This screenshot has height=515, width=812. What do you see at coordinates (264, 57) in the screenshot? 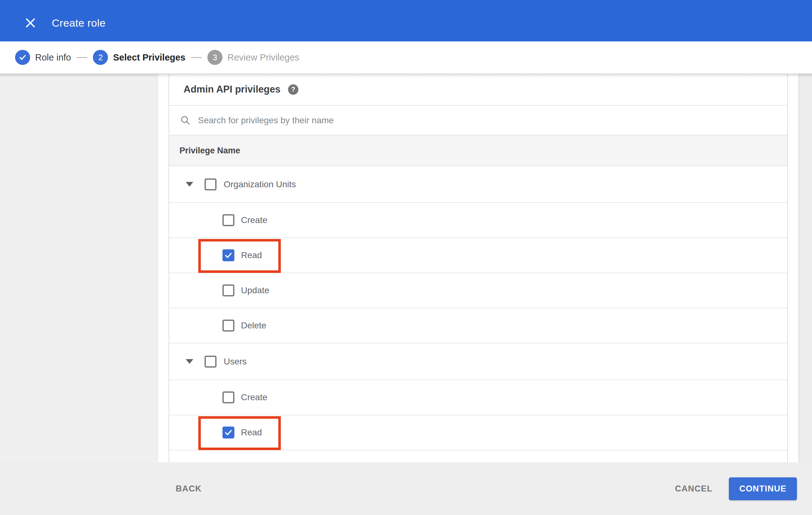
I see `step-label: Review Privileges` at bounding box center [264, 57].